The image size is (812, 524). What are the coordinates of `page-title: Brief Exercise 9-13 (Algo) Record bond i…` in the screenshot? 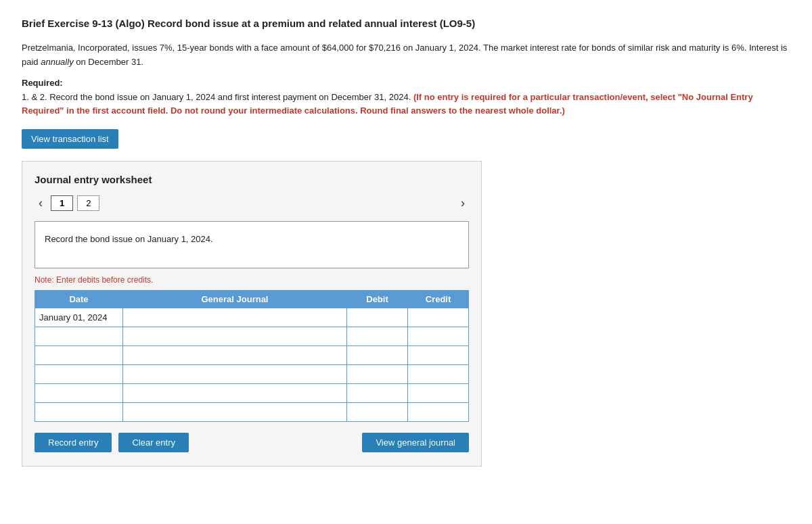 It's located at (406, 23).